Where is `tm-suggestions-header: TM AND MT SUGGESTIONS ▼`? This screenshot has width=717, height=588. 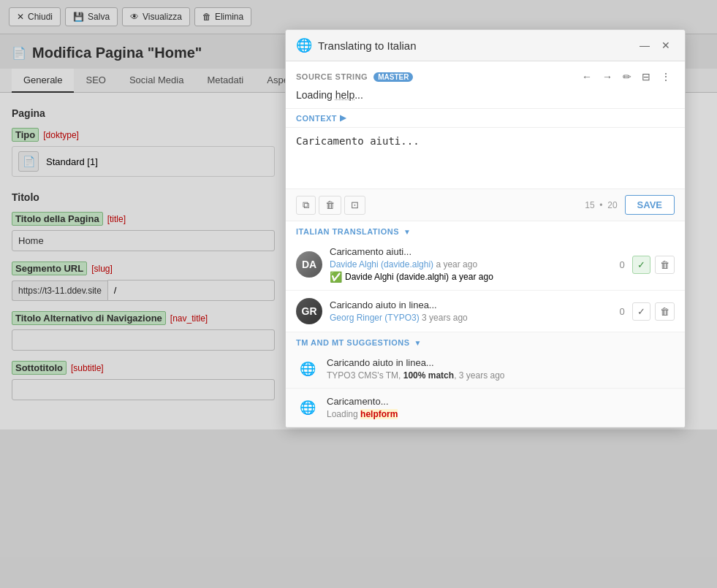
tm-suggestions-header: TM AND MT SUGGESTIONS ▼ is located at coordinates (485, 341).